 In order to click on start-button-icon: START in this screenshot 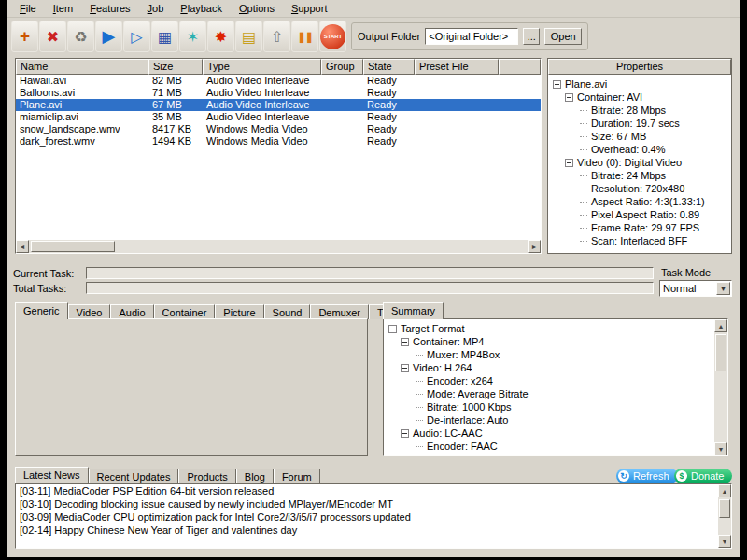, I will do `click(332, 36)`.